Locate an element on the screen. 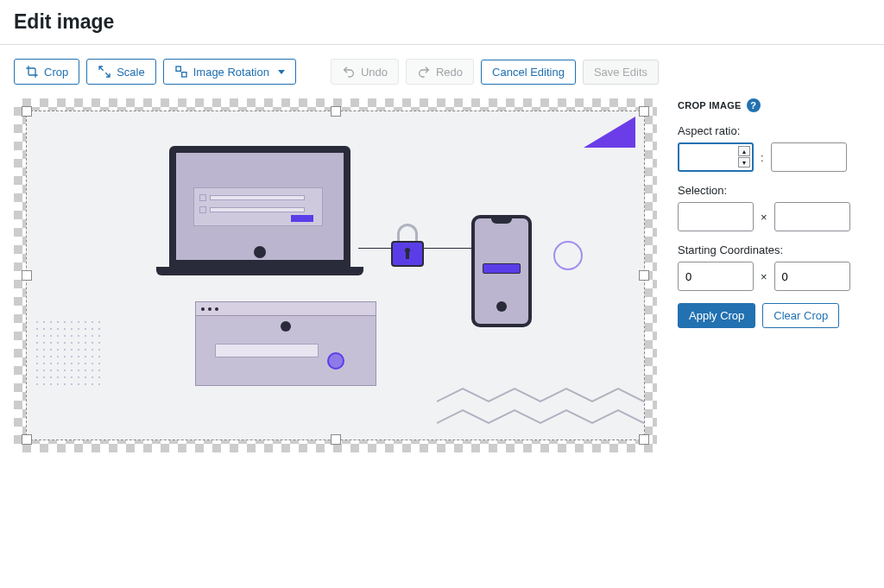  rotation-label: Image Rotation is located at coordinates (231, 73).